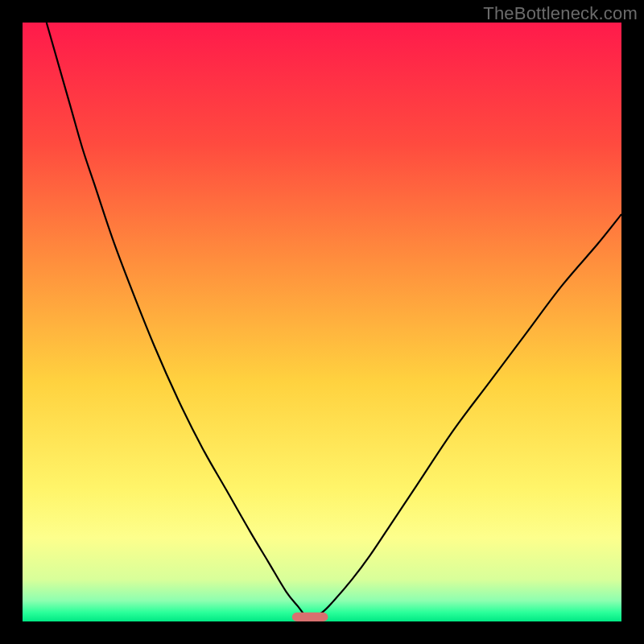 Image resolution: width=644 pixels, height=644 pixels. I want to click on watermark-text: TheBottleneck.com, so click(560, 14).